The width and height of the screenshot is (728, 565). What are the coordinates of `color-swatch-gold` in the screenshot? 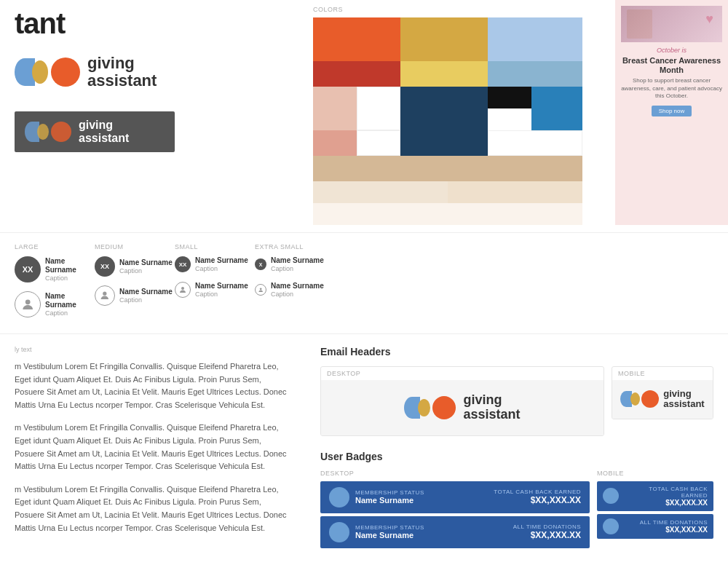 It's located at (444, 39).